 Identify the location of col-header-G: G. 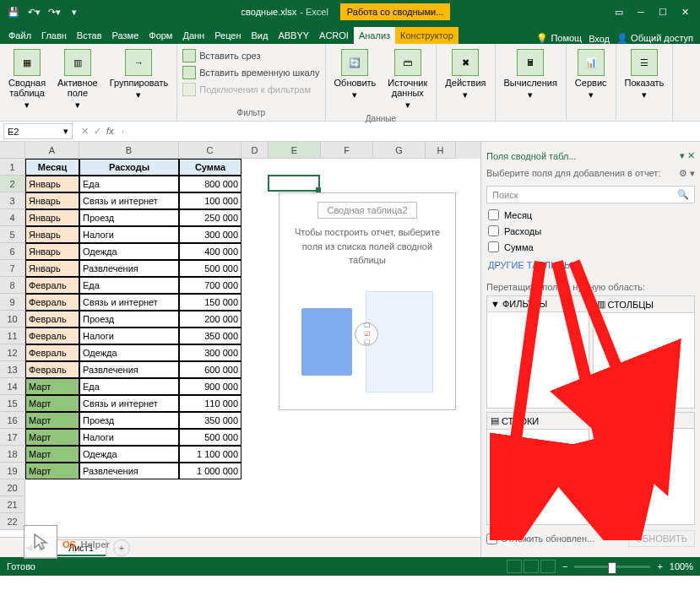
(399, 150).